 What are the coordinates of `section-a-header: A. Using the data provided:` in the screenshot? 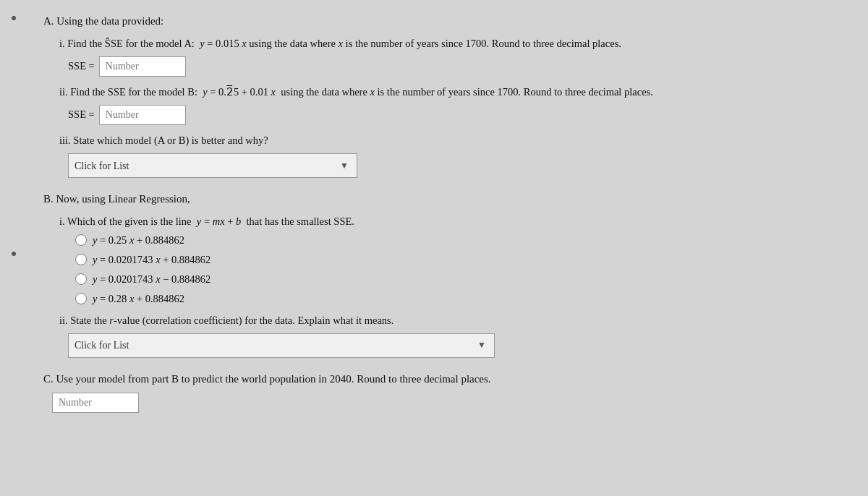 It's located at (445, 22).